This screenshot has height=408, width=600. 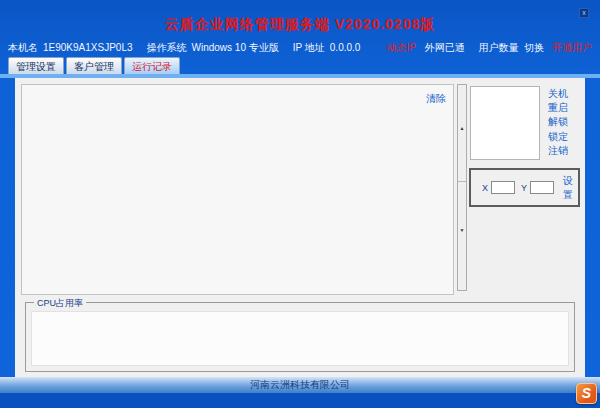 I want to click on os-label: 操作系统, so click(x=167, y=48).